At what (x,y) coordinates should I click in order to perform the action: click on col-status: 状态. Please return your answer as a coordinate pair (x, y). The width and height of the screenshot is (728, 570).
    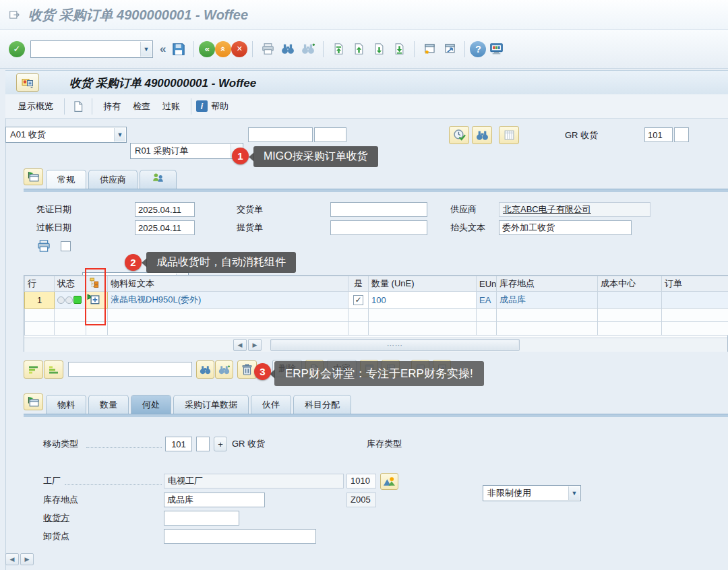
    Looking at the image, I should click on (70, 284).